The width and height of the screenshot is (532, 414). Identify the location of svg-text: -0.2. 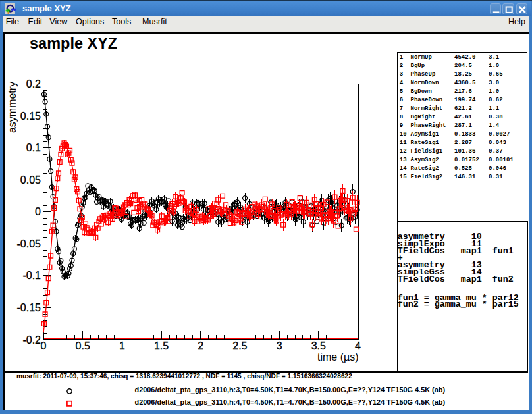
(32, 340).